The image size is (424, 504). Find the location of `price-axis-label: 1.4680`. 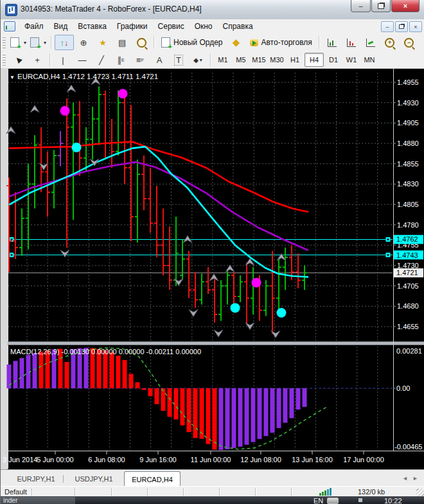

price-axis-label: 1.4680 is located at coordinates (408, 306).